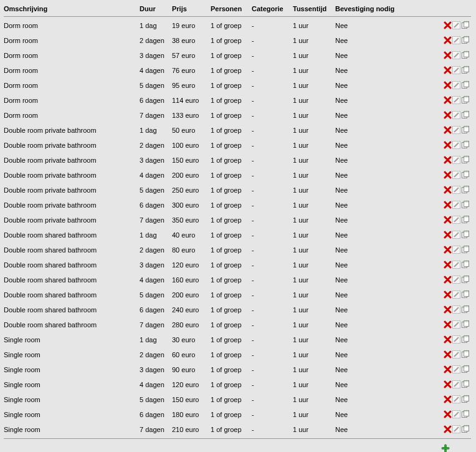 This screenshot has height=452, width=476. I want to click on cell-prijs: 40 euro, so click(191, 235).